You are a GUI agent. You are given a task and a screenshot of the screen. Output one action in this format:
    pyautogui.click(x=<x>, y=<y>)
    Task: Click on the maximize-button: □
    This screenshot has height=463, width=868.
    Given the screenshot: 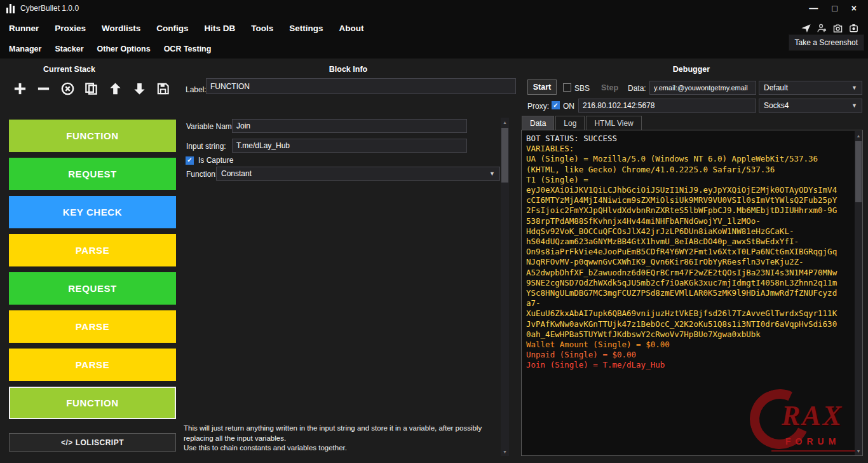 What is the action you would take?
    pyautogui.click(x=834, y=8)
    